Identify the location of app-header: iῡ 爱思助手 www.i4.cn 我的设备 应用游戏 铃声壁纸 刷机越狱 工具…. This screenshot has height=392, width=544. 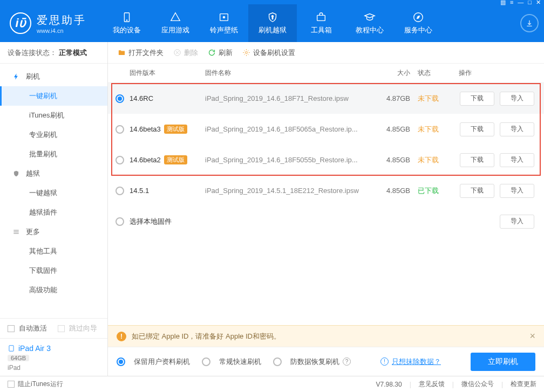
(272, 23).